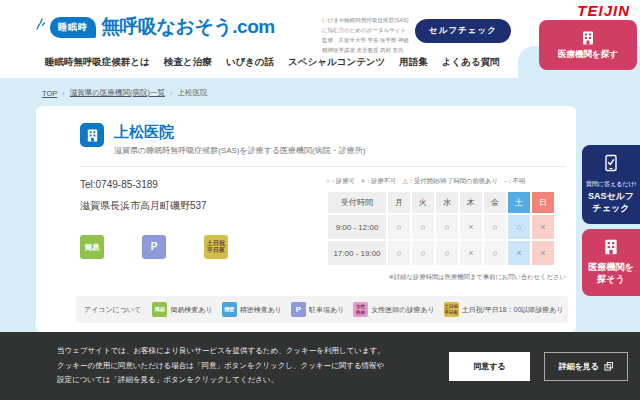 The width and height of the screenshot is (640, 400). I want to click on schedule-table: 受付時間 月 火 水 木 金 土 日 9:00 - 12:00 ○ ○ ○, so click(441, 228).